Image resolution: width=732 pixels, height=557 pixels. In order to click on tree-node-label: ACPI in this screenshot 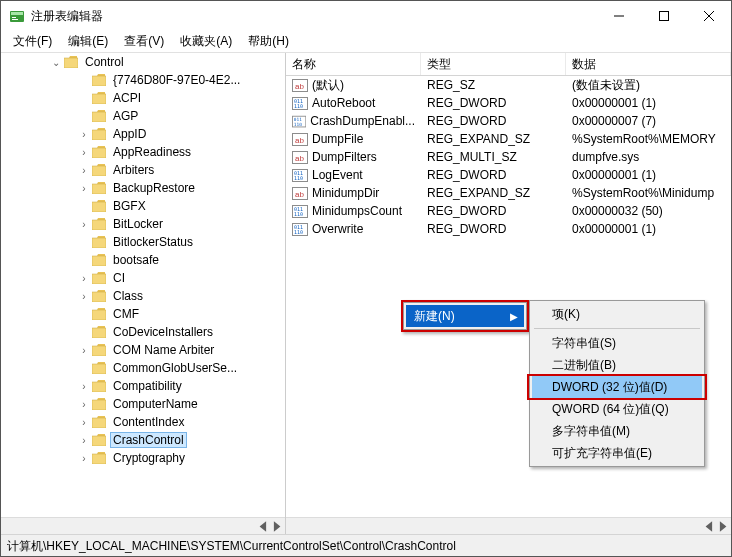, I will do `click(127, 98)`.